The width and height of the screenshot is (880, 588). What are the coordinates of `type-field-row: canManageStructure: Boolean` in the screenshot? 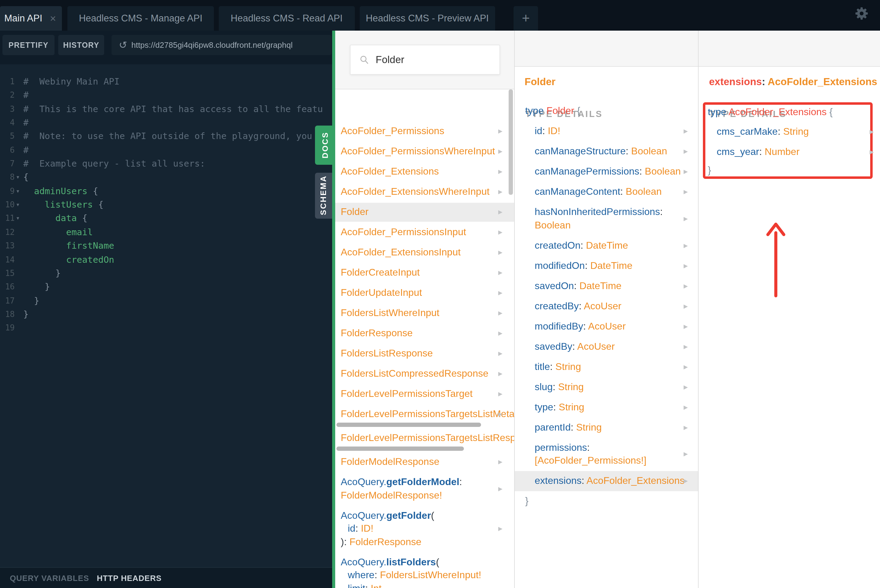 It's located at (601, 152).